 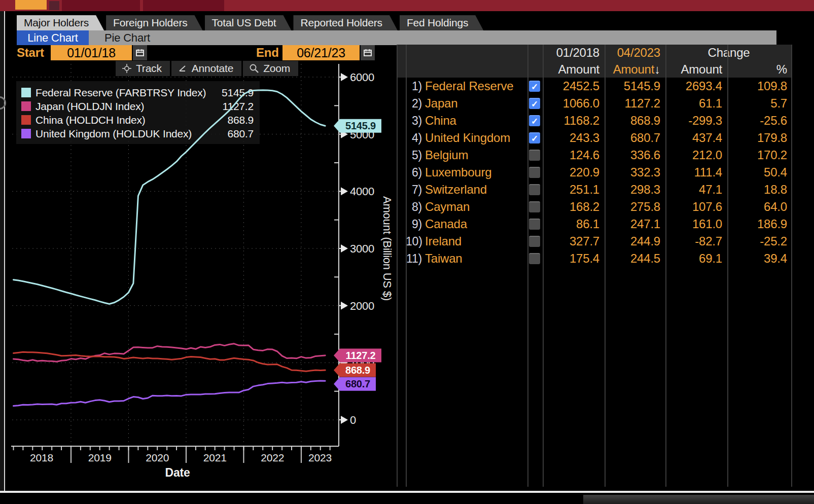 What do you see at coordinates (353, 420) in the screenshot?
I see `svg-text: 0` at bounding box center [353, 420].